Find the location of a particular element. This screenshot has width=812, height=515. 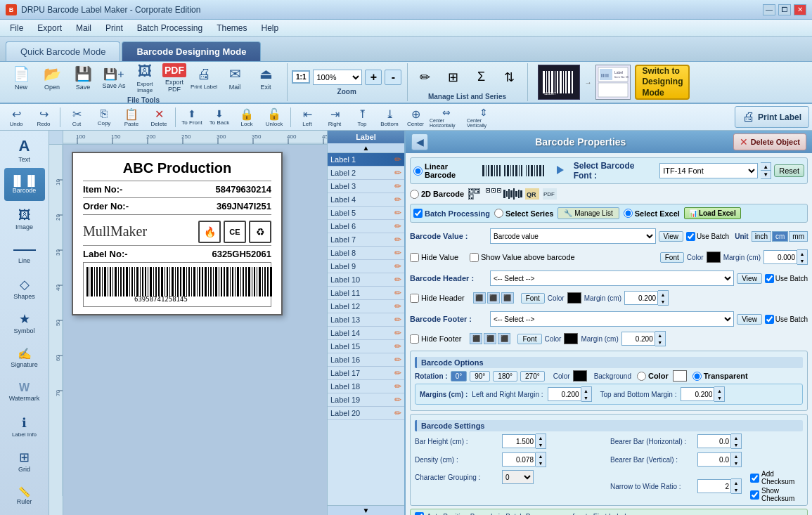

lr-margin-down: ▼ is located at coordinates (586, 398).